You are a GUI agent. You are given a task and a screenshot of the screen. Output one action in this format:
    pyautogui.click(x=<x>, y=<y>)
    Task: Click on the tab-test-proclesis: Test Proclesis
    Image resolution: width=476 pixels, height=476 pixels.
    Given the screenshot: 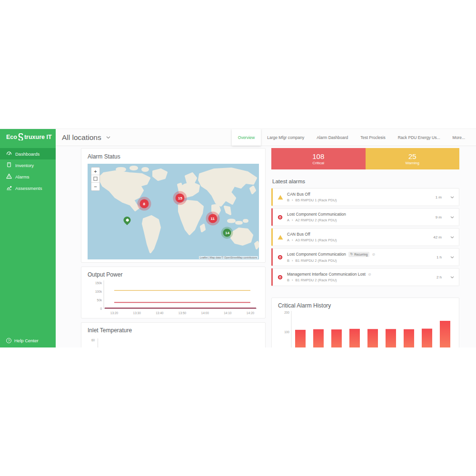 What is the action you would take?
    pyautogui.click(x=373, y=137)
    